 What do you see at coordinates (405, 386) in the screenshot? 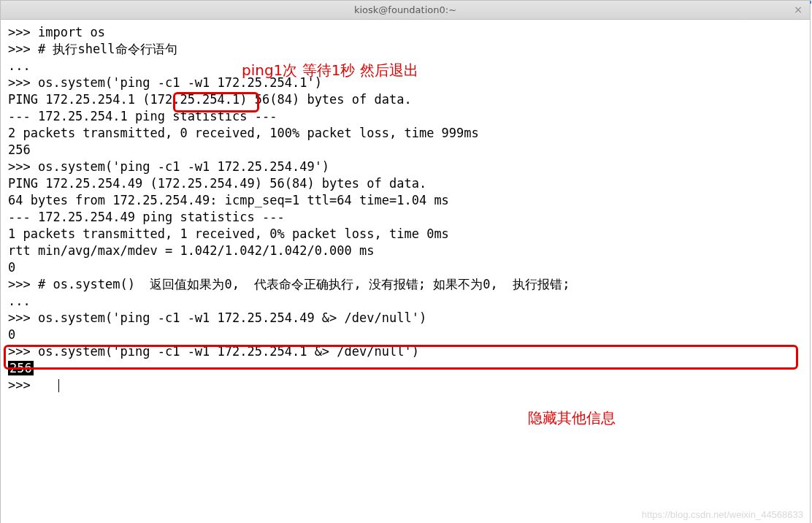
I see `terminal-input-line: >>>` at bounding box center [405, 386].